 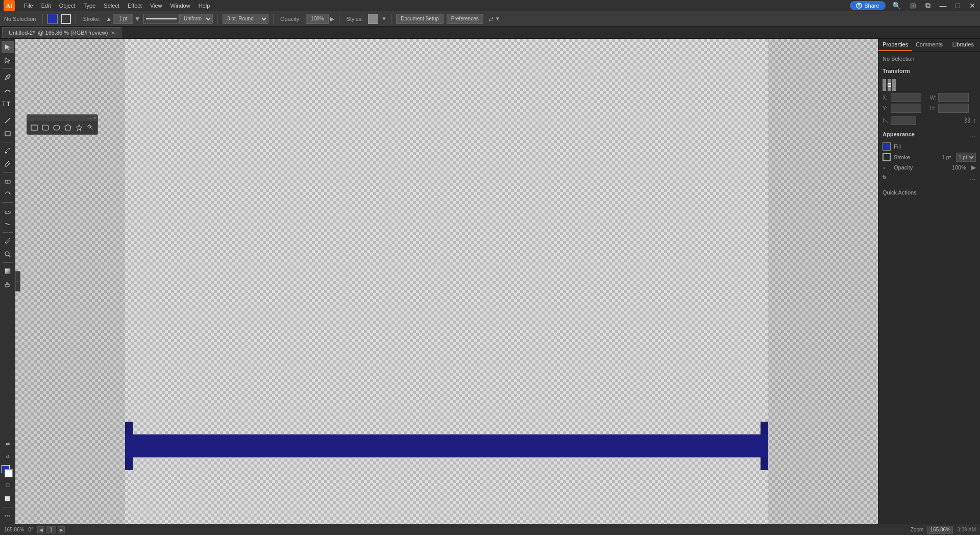 I want to click on stroke-line-preview, so click(x=161, y=19).